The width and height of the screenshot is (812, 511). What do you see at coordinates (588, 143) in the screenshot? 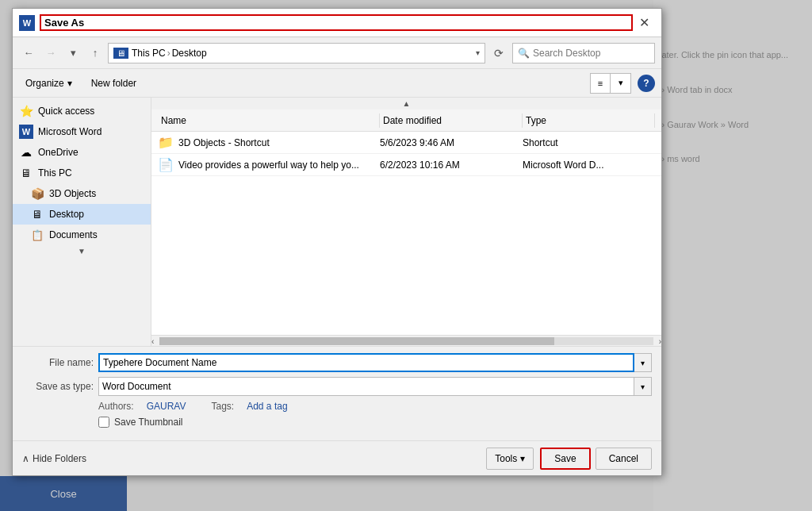
I see `file-type-1: Shortcut` at bounding box center [588, 143].